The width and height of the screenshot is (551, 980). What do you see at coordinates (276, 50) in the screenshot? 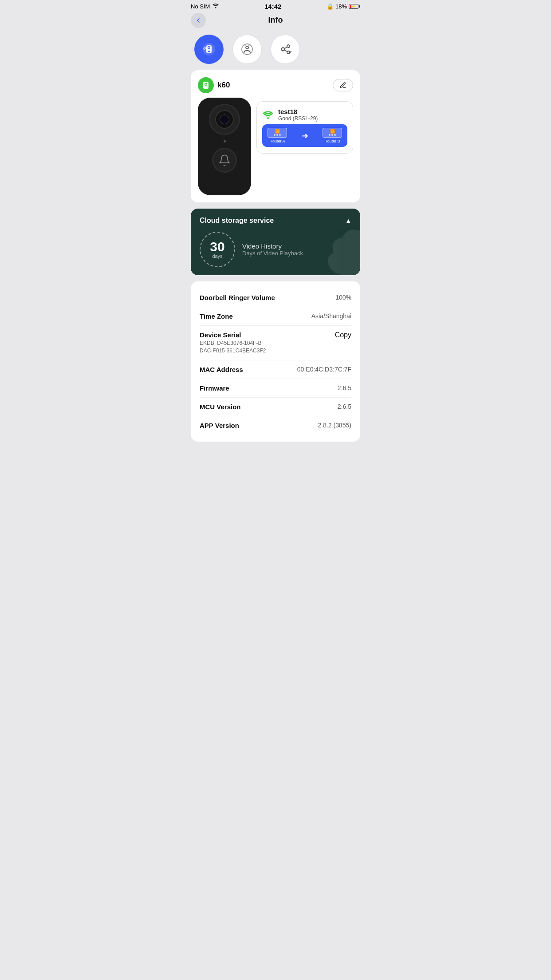
I see `tab-row` at bounding box center [276, 50].